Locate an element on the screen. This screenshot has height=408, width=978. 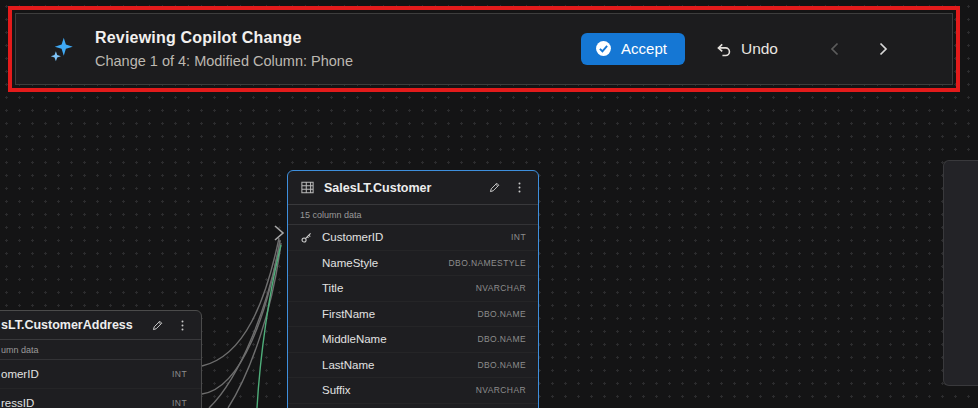
table-header: sLT.CustomerAddress is located at coordinates (100, 326).